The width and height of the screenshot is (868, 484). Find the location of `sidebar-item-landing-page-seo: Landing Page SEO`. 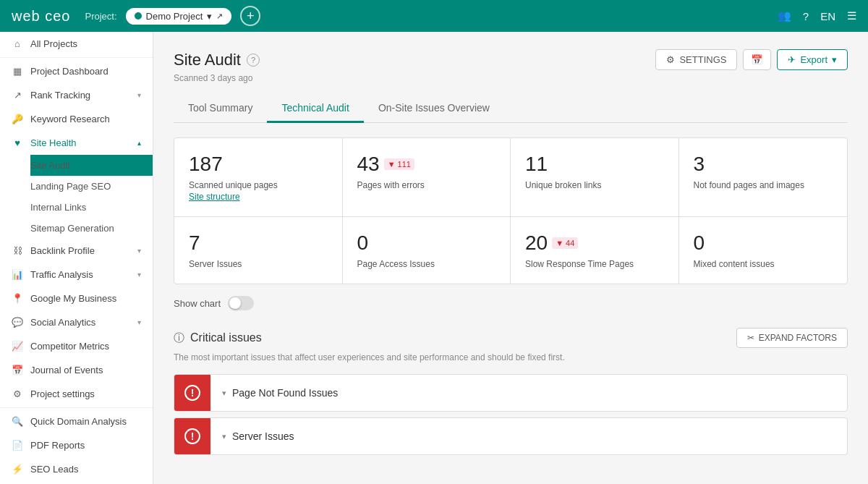

sidebar-item-landing-page-seo: Landing Page SEO is located at coordinates (91, 187).